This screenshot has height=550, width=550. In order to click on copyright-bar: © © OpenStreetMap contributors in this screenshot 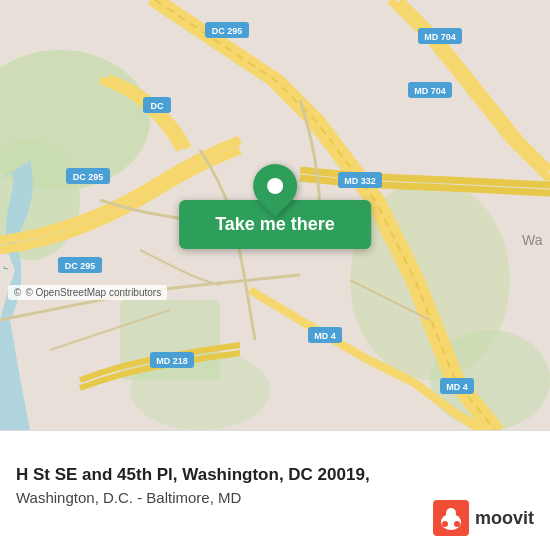, I will do `click(88, 292)`.